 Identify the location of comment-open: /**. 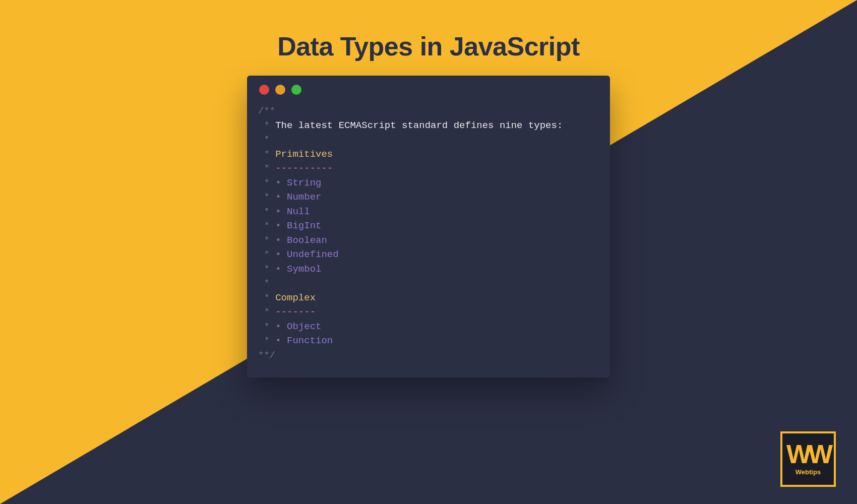
(267, 111).